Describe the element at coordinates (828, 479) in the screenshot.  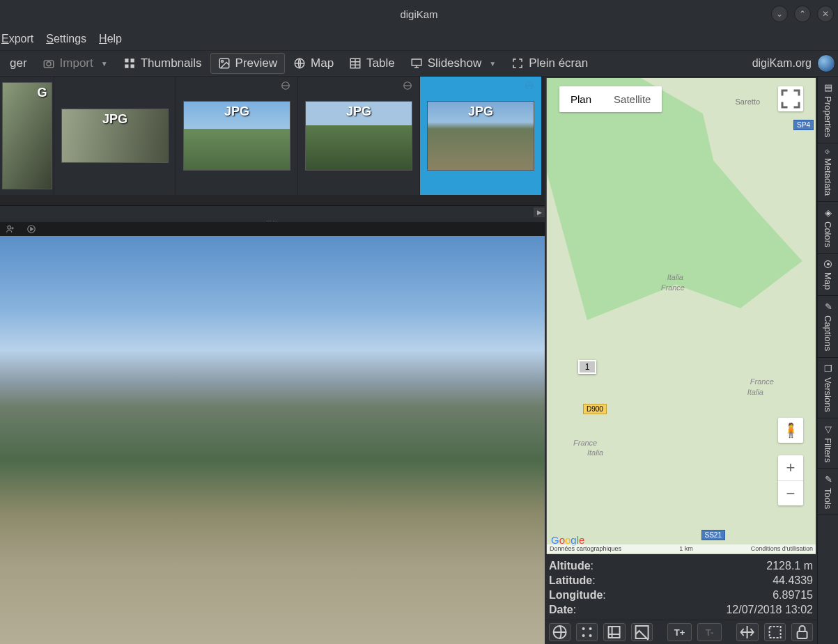
I see `tools-icon: ✎` at that location.